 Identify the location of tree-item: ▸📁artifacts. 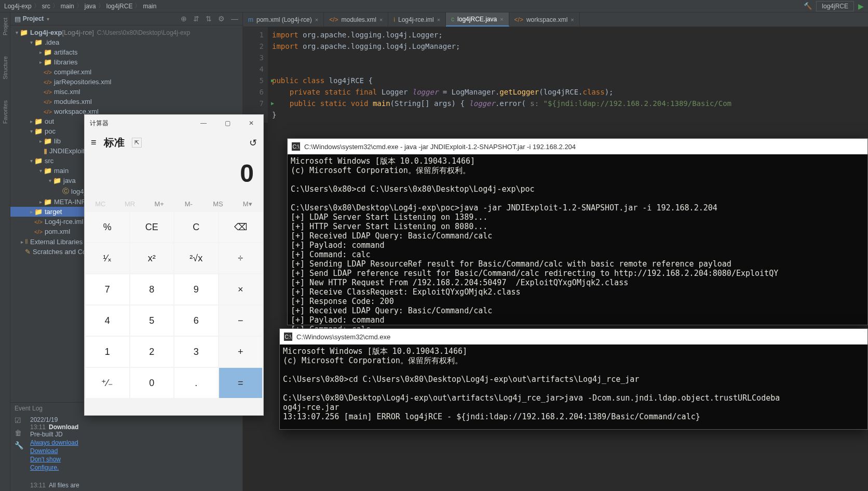
(127, 52).